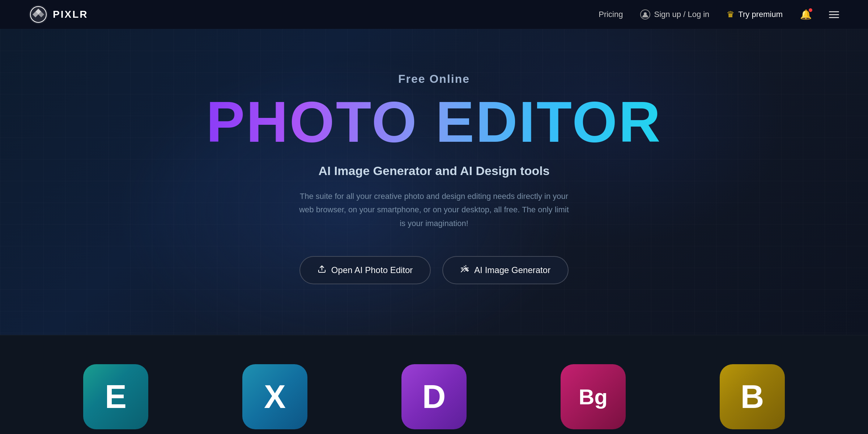  I want to click on app-letter-d: D, so click(434, 397).